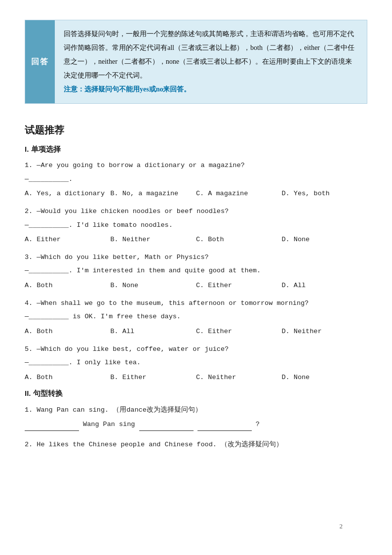 Image resolution: width=392 pixels, height=555 pixels. I want to click on q4-optA: A. Both, so click(68, 332).